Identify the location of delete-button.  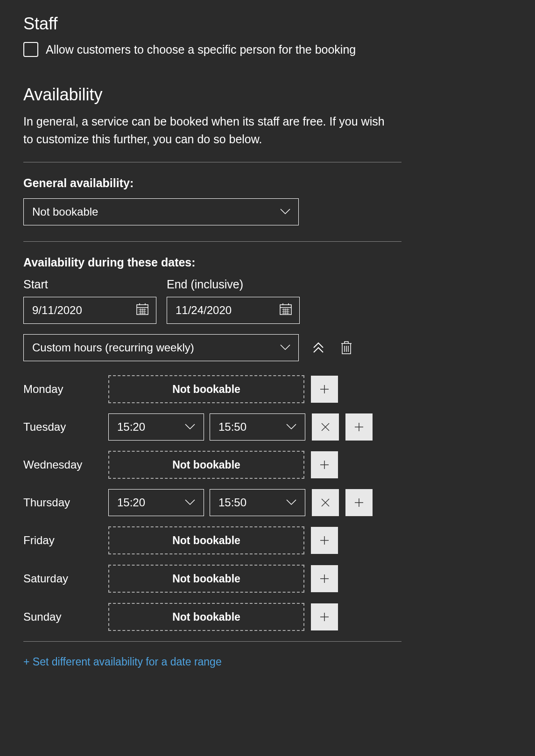
(346, 348).